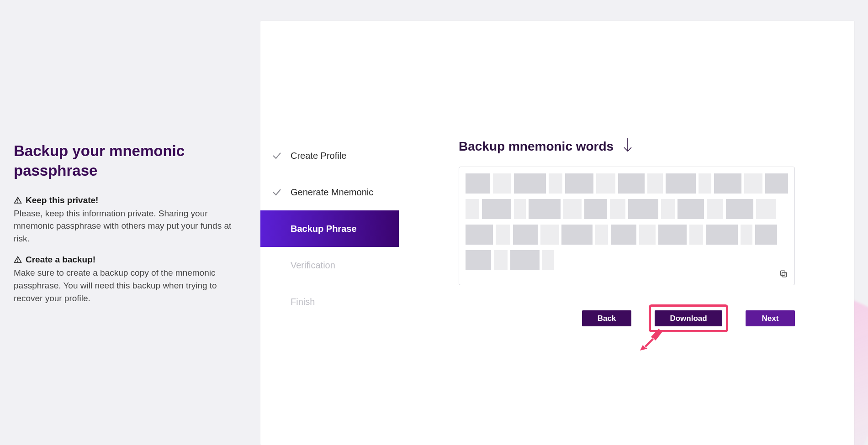  What do you see at coordinates (783, 275) in the screenshot?
I see `copy-icon` at bounding box center [783, 275].